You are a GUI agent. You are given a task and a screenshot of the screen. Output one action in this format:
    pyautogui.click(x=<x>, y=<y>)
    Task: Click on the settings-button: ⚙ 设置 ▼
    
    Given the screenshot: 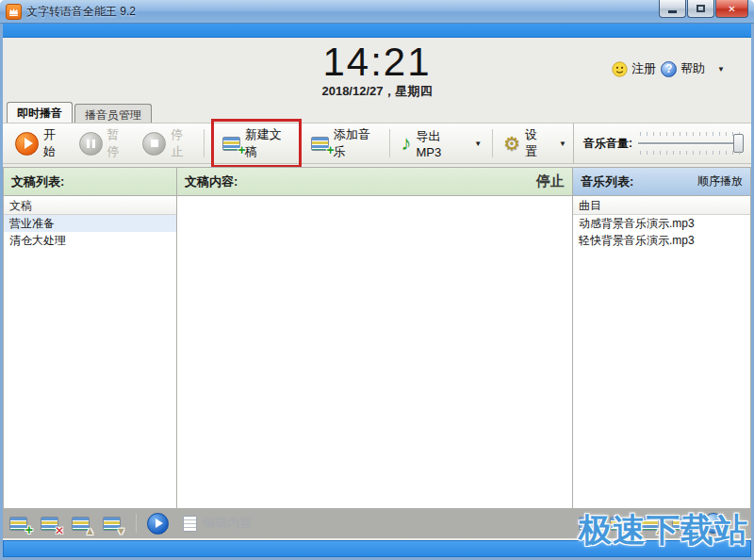 What is the action you would take?
    pyautogui.click(x=535, y=143)
    